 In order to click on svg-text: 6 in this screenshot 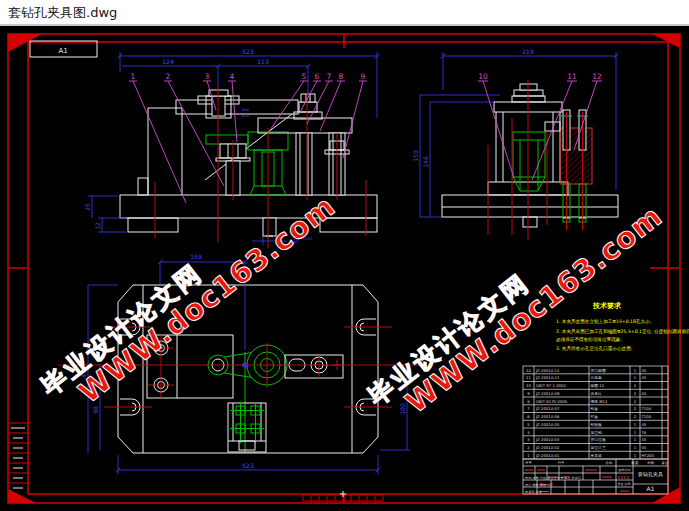, I will do `click(528, 416)`.